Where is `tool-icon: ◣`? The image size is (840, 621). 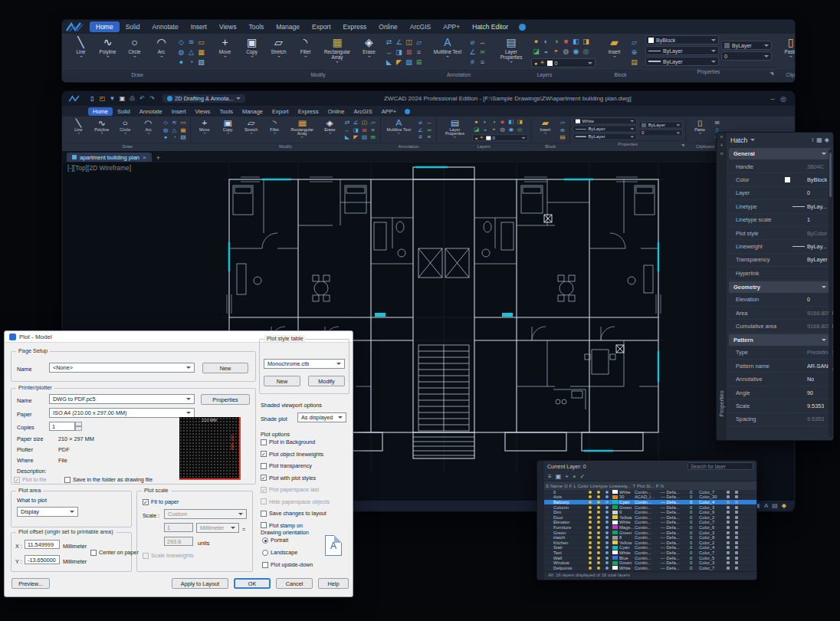 tool-icon: ◣ is located at coordinates (346, 136).